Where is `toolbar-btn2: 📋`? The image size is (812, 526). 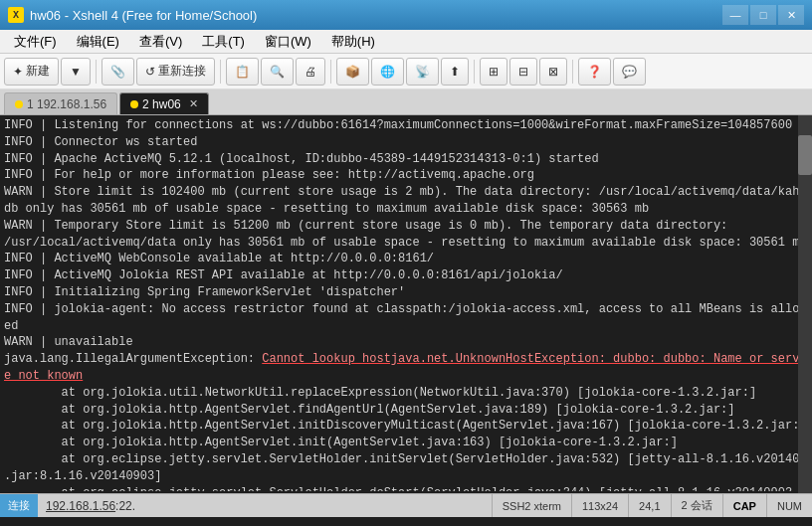
toolbar-btn2: 📋 is located at coordinates (243, 72).